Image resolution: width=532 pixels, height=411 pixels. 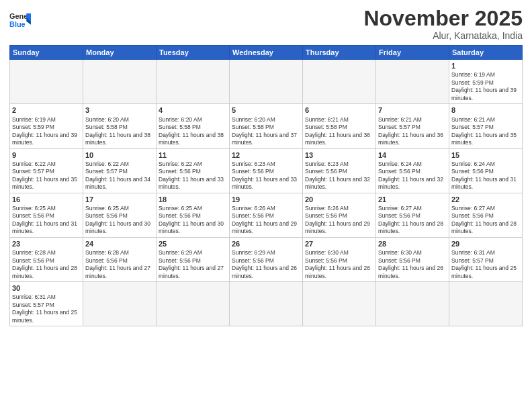 I want to click on logo: General Blue, so click(x=20, y=20).